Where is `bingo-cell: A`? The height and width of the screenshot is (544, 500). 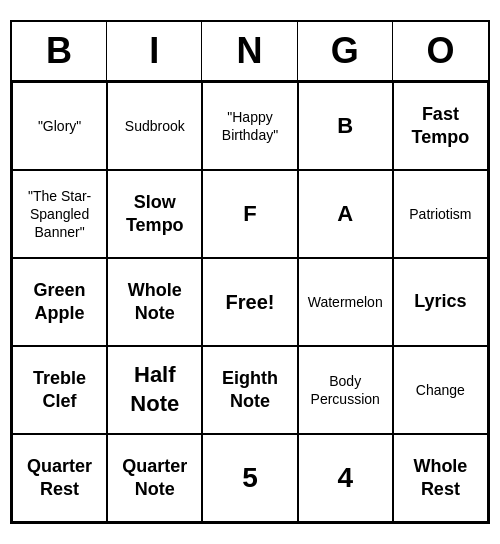
bingo-cell: A is located at coordinates (346, 214).